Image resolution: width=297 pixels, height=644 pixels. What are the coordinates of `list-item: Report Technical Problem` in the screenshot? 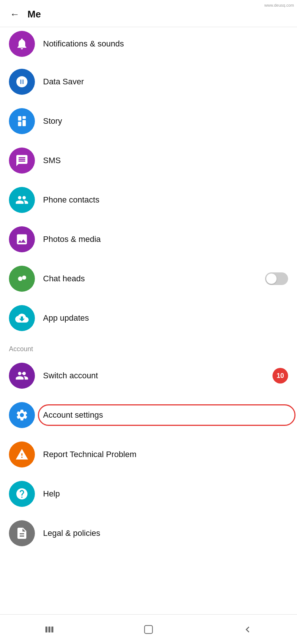 It's located at (148, 454).